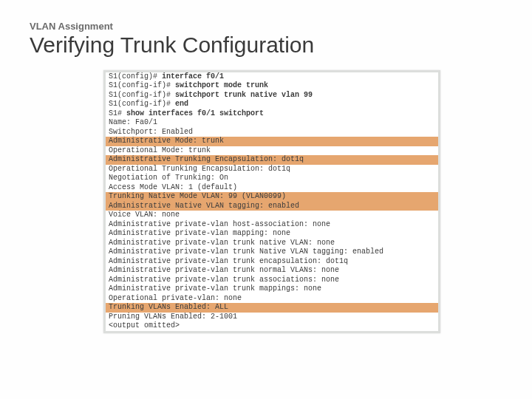  Describe the element at coordinates (272, 253) in the screenshot. I see `terminal-line: Administrative private-vlan trunk Native…` at that location.